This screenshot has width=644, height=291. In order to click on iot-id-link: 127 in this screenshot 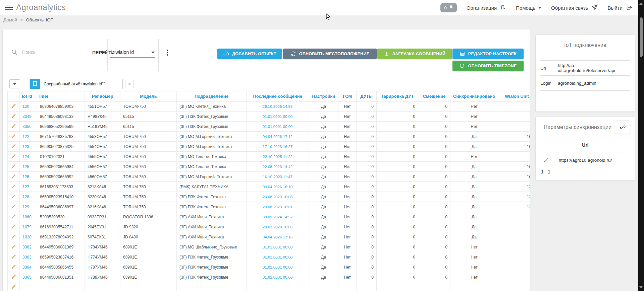, I will do `click(26, 187)`.